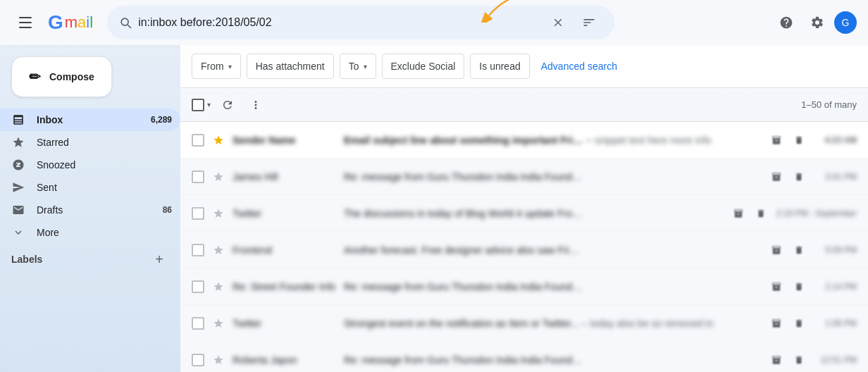  I want to click on has-attachment-filter-chip: Has attachment, so click(290, 66).